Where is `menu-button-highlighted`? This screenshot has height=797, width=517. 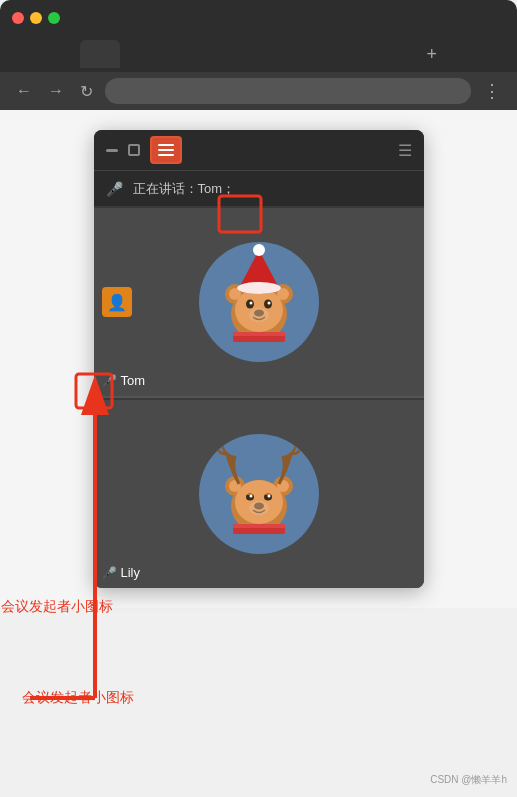
menu-button-highlighted is located at coordinates (166, 150).